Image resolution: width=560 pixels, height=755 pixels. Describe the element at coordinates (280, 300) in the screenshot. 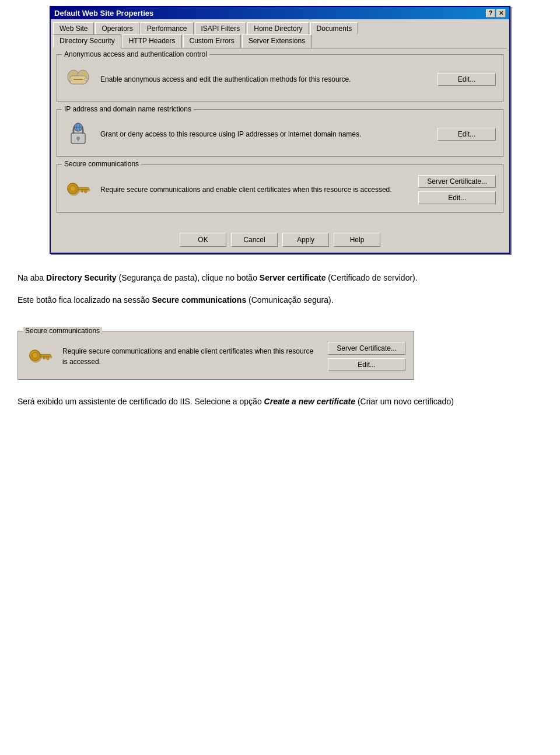

I see `paragraph-2: Este botão fica localizado na sessão Sec…` at that location.